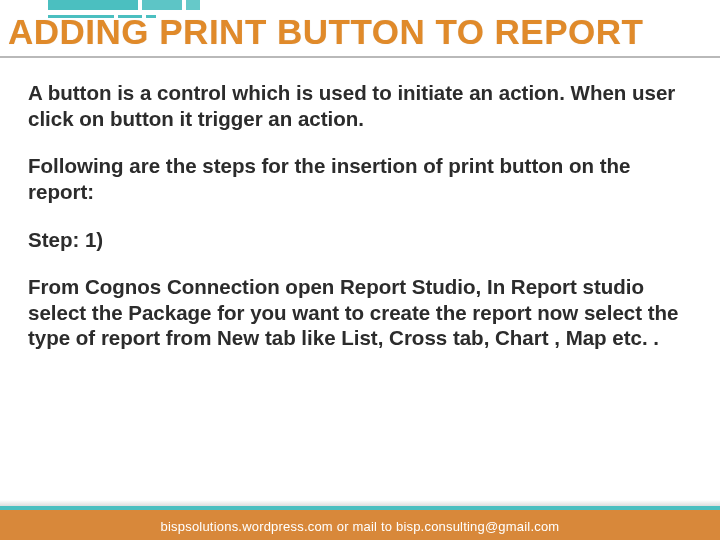 The width and height of the screenshot is (720, 540). I want to click on title-underline, so click(360, 57).